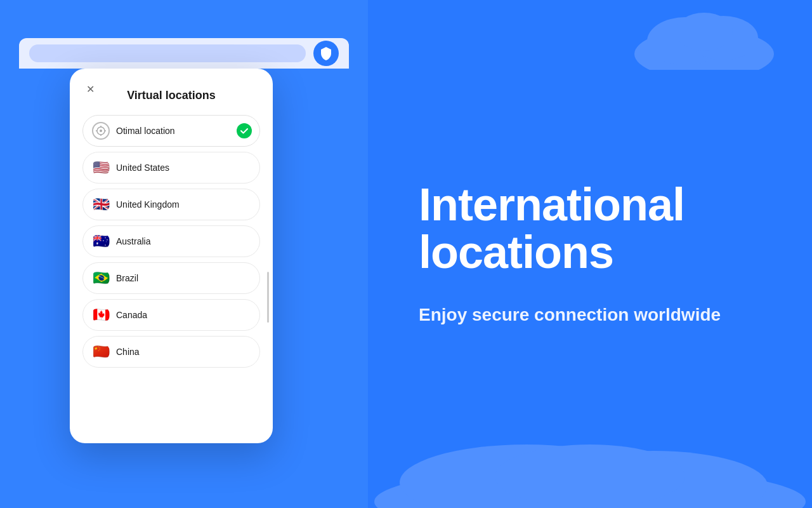 The width and height of the screenshot is (812, 508). I want to click on browser-bar, so click(184, 53).